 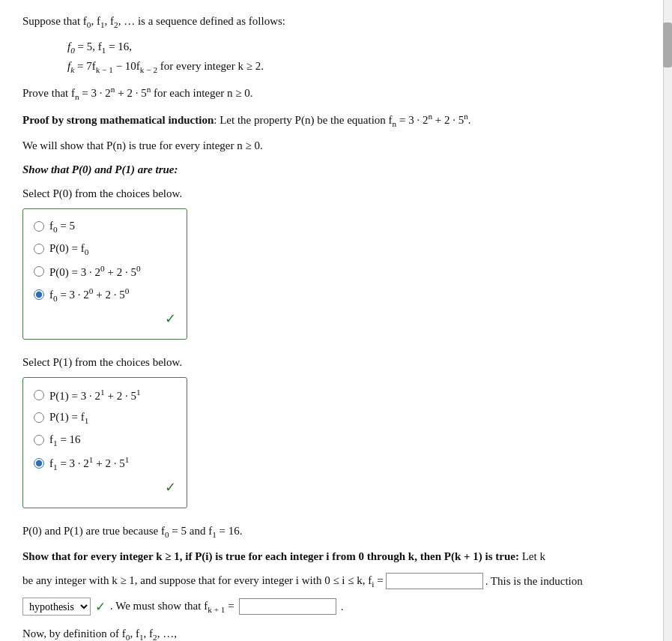 I want to click on scrollbar-thumb, so click(x=668, y=45).